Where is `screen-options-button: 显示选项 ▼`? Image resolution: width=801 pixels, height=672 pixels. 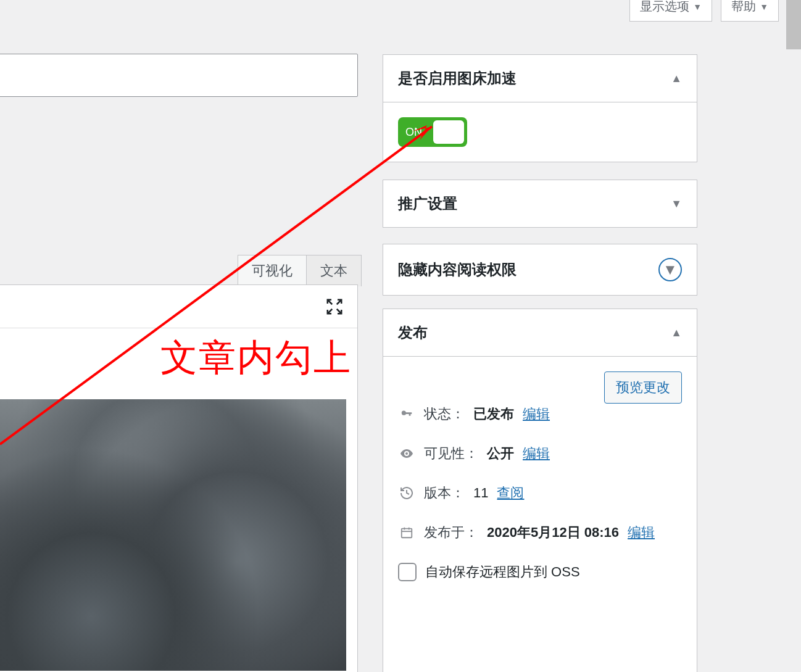
screen-options-button: 显示选项 ▼ is located at coordinates (671, 11).